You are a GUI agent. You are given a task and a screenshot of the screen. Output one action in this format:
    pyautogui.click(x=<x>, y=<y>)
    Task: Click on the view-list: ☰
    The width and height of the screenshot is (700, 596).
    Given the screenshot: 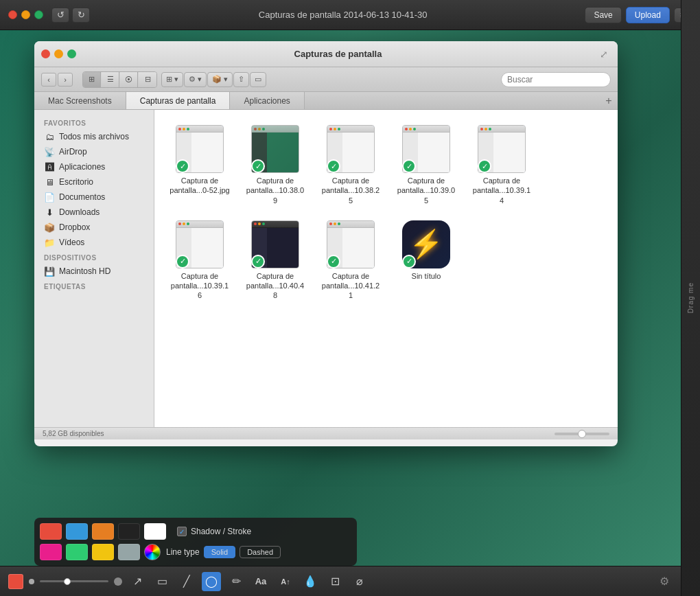 What is the action you would take?
    pyautogui.click(x=110, y=80)
    